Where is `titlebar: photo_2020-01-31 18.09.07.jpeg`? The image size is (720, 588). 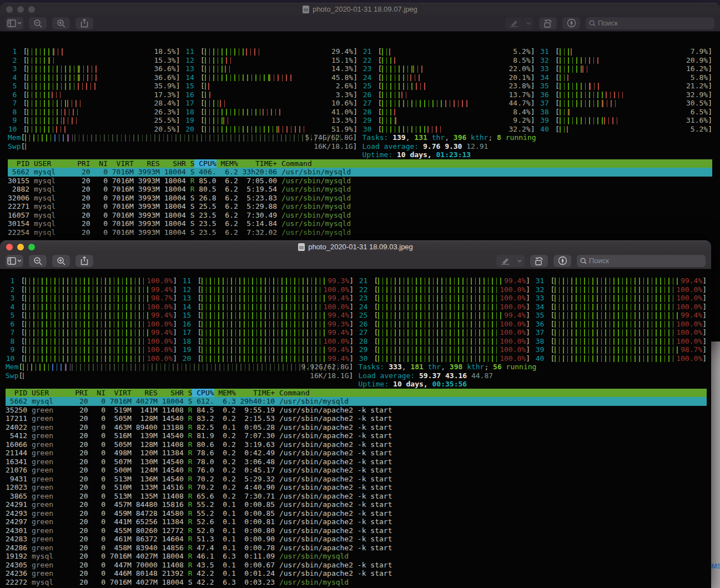
titlebar: photo_2020-01-31 18.09.07.jpeg is located at coordinates (360, 9).